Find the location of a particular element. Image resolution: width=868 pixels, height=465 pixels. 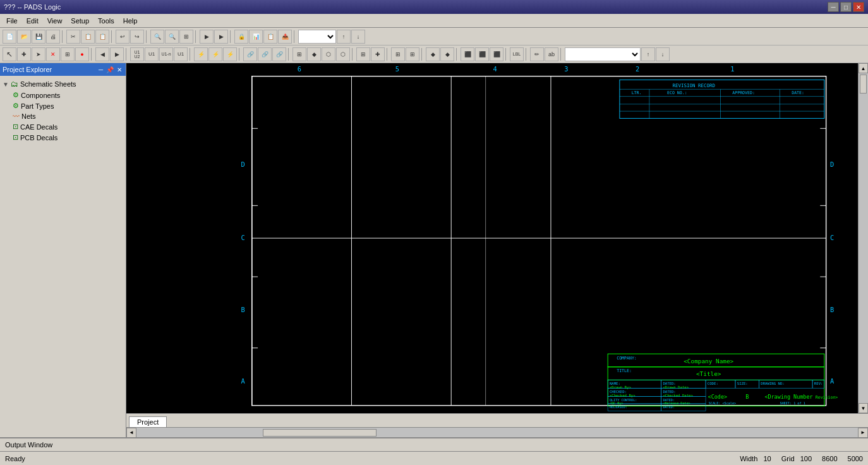

tb2-prop1: ⊞ is located at coordinates (398, 54).